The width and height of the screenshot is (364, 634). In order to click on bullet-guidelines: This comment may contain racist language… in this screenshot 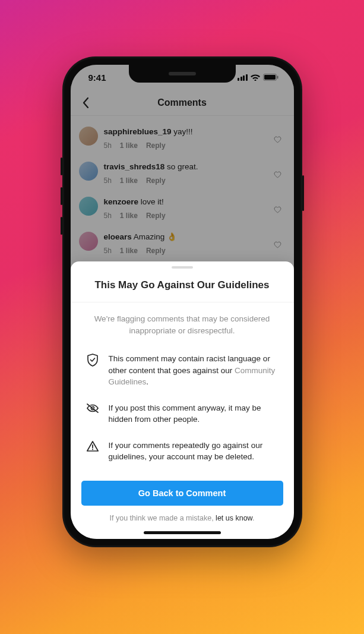, I will do `click(182, 371)`.